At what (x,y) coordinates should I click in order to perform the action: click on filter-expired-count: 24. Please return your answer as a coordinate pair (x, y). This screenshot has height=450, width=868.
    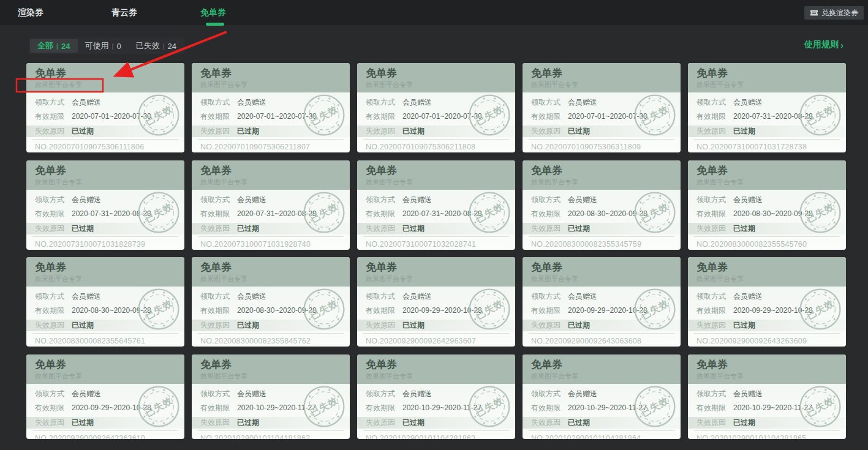
    Looking at the image, I should click on (172, 47).